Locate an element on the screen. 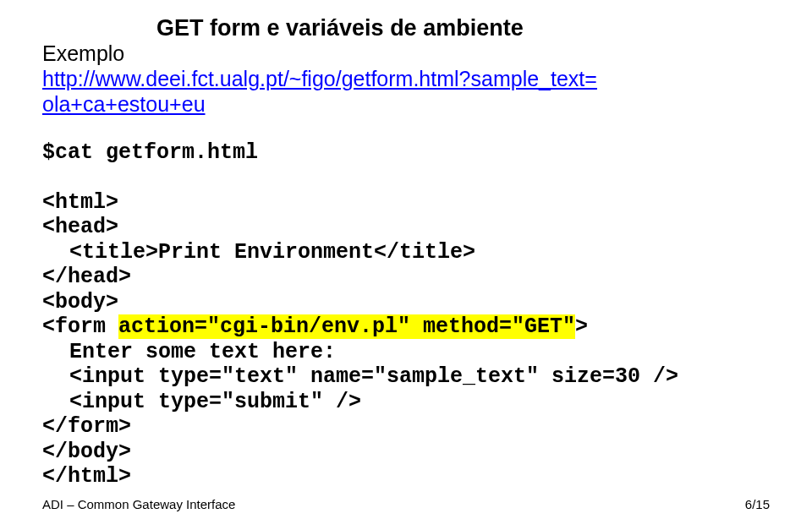 The height and width of the screenshot is (530, 812). code-line-11: </body> is located at coordinates (86, 451).